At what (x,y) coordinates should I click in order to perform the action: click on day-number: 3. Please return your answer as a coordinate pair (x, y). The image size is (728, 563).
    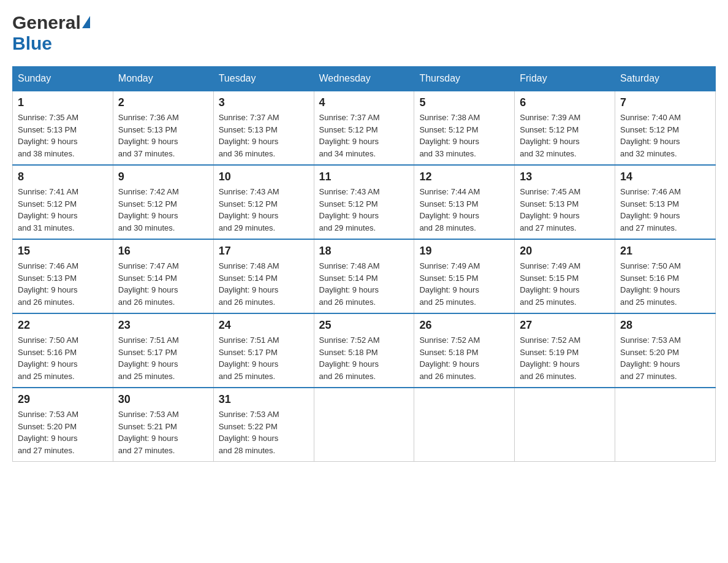
    Looking at the image, I should click on (264, 103).